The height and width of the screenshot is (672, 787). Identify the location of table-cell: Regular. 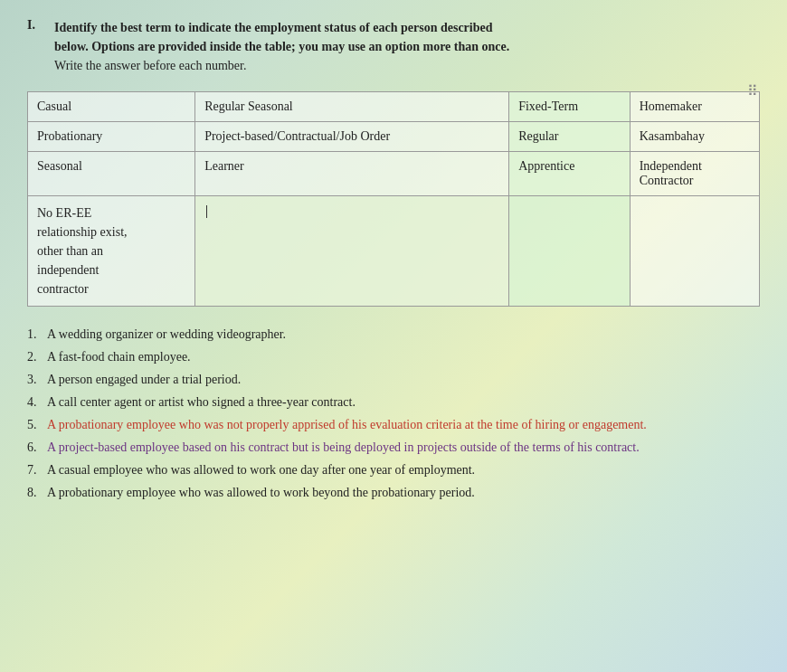
(570, 137).